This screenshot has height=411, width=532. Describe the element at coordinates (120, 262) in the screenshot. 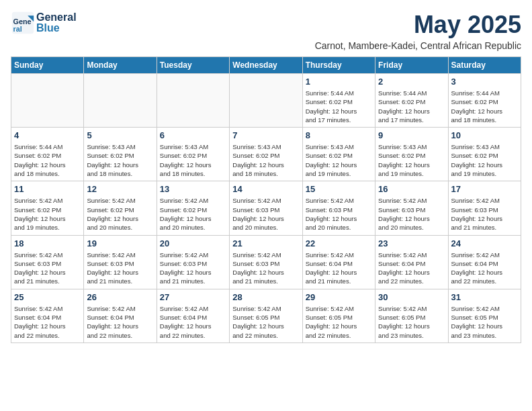

I see `calendar-cell: 19Sunrise: 5:42 AM Sunset: 6:03 PM Dayli…` at that location.